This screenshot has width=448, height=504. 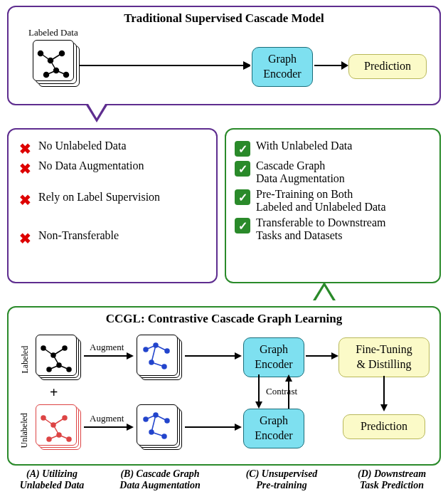 What do you see at coordinates (392, 480) in the screenshot?
I see `caption-d: (D) Downstream Task Prediction` at bounding box center [392, 480].